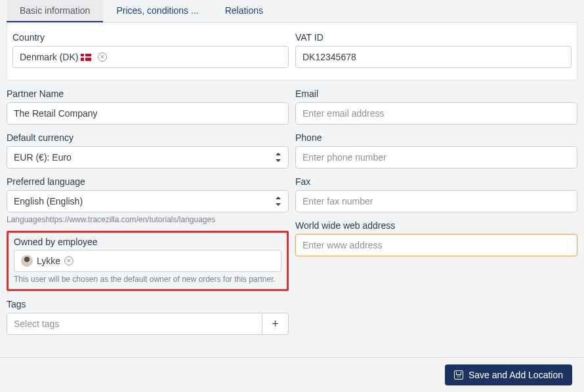 The image size is (584, 392). I want to click on tags-field: Tags +, so click(148, 317).